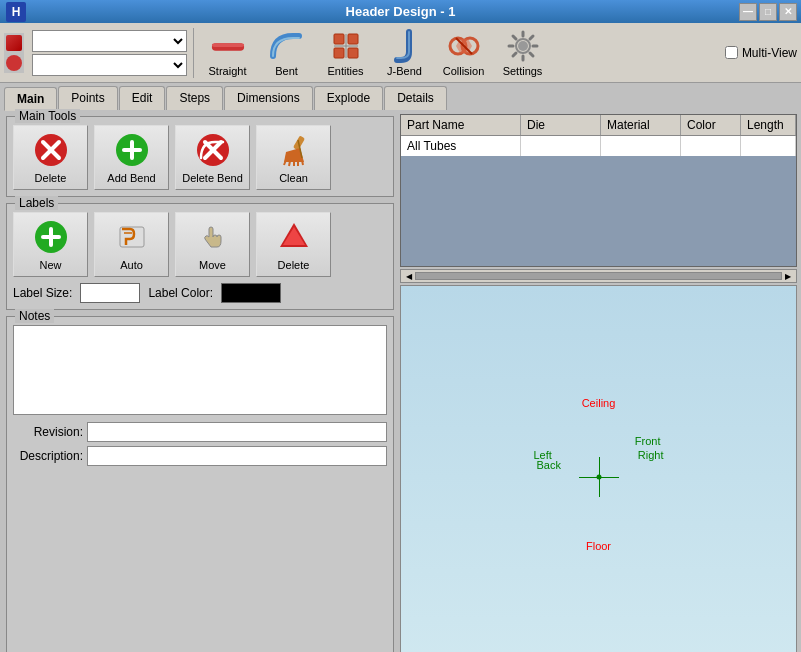 This screenshot has height=652, width=801. I want to click on main-tools-group: Main Tools Delete, so click(200, 156).